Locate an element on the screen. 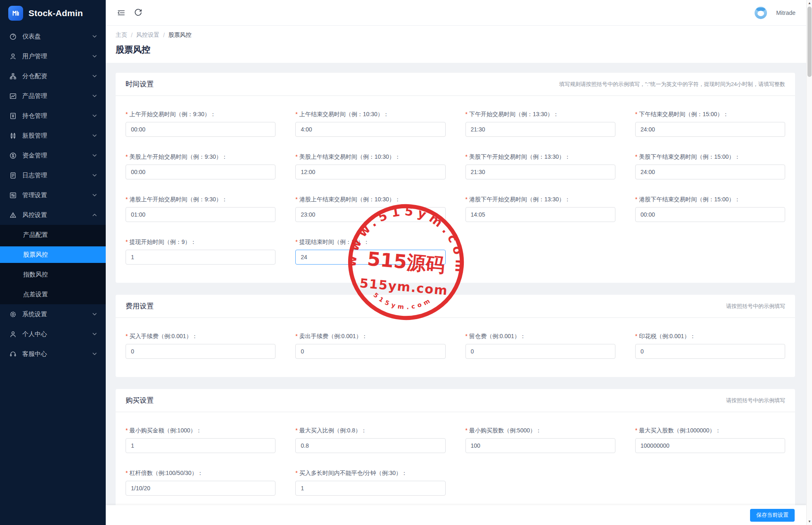  us-pm-open-time-input is located at coordinates (540, 172).